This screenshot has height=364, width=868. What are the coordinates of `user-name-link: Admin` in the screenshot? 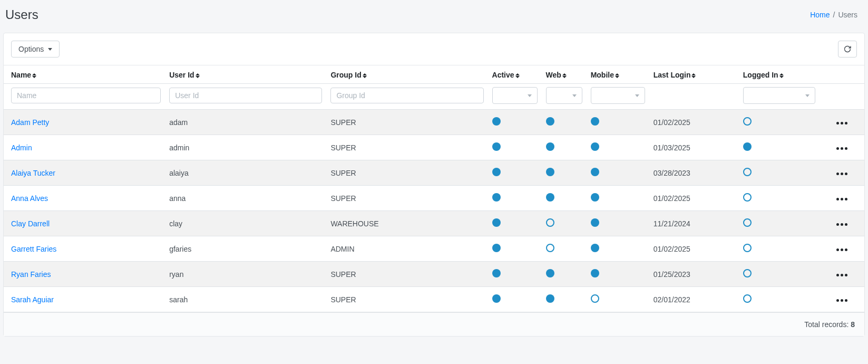 It's located at (22, 148).